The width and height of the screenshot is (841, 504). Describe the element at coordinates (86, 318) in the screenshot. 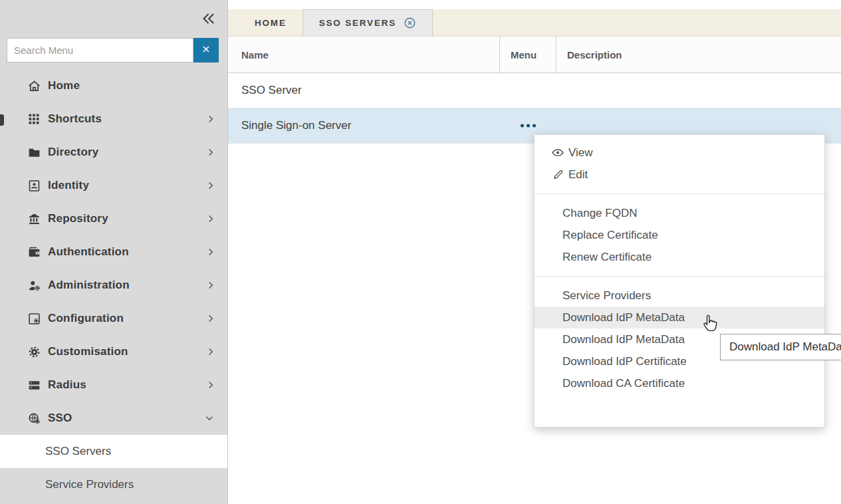

I see `sidebar-item-label: Configuration` at that location.